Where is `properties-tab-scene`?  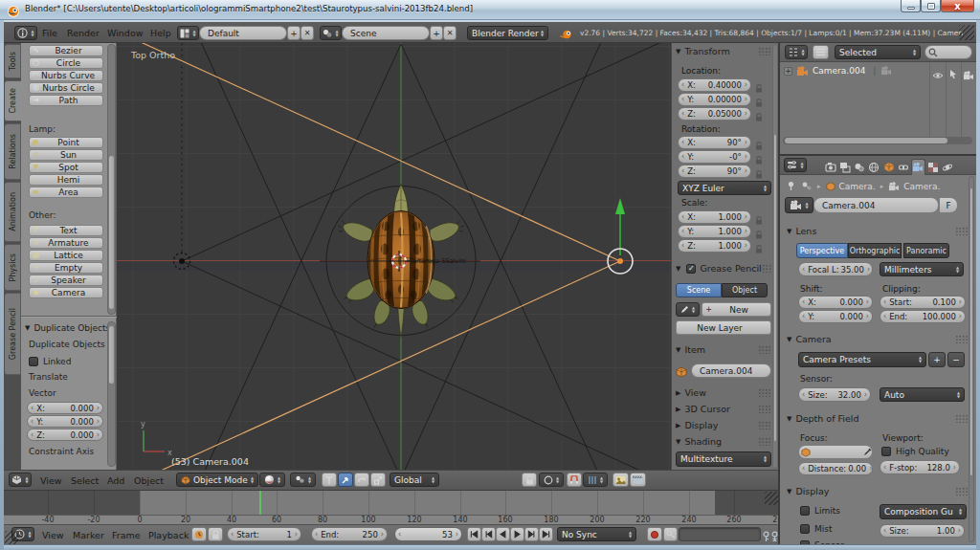 properties-tab-scene is located at coordinates (859, 166).